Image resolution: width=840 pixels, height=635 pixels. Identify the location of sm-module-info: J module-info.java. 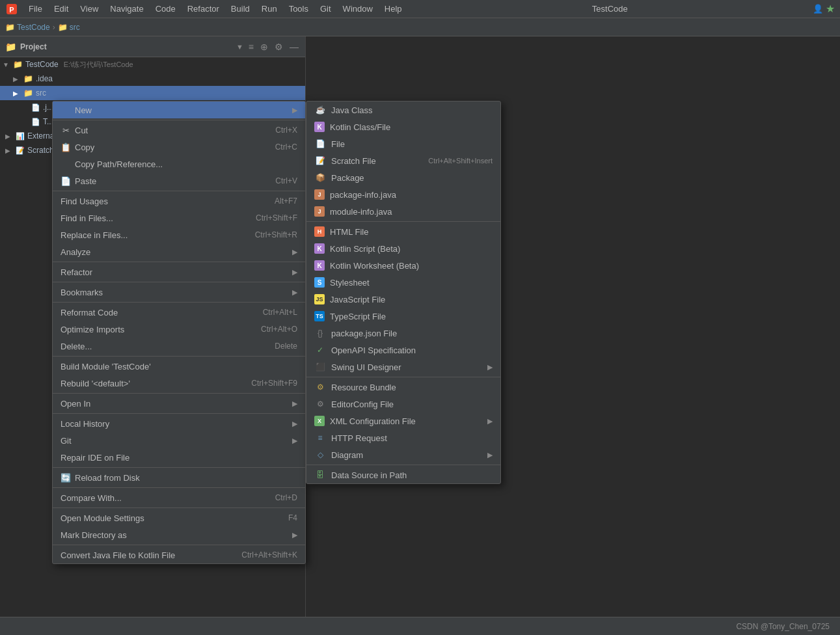
(403, 211).